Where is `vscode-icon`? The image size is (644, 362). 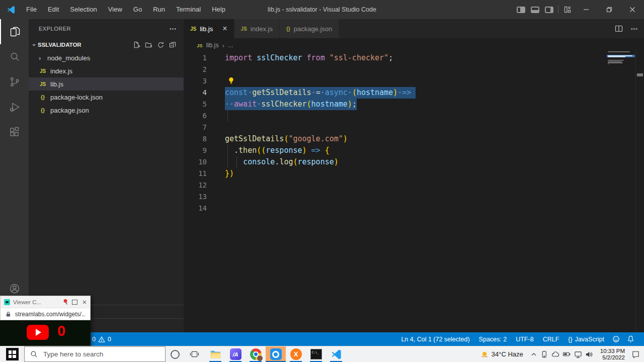
vscode-icon is located at coordinates (336, 354).